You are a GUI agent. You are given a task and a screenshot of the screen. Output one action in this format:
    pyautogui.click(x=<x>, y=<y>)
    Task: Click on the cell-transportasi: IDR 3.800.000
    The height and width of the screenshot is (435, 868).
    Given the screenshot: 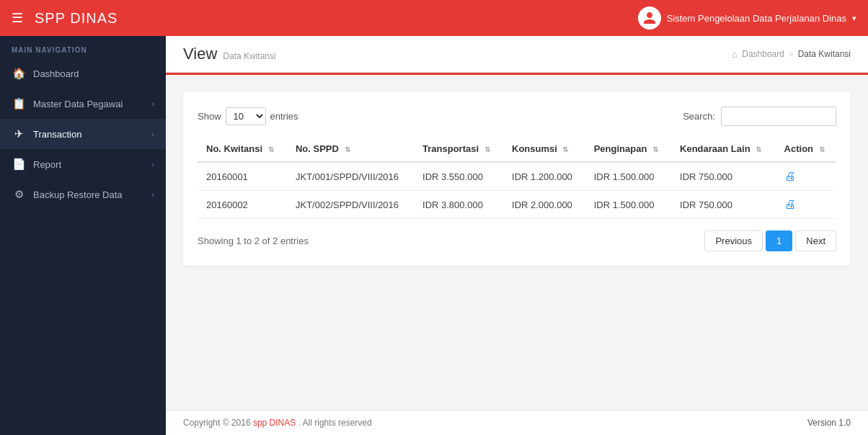 What is the action you would take?
    pyautogui.click(x=459, y=205)
    